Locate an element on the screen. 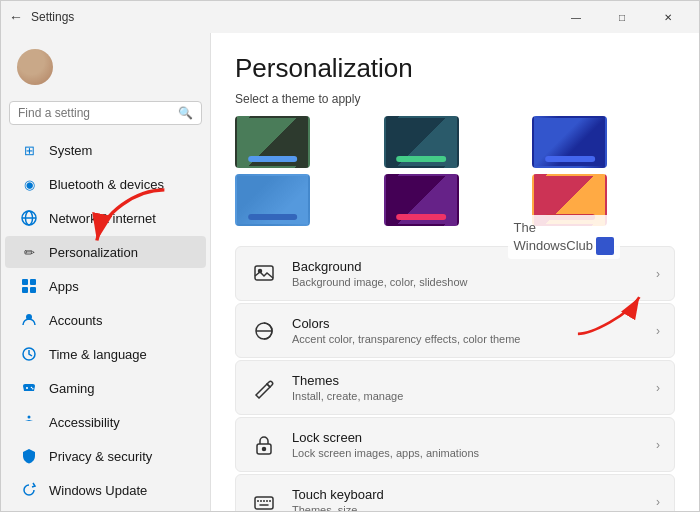  background-chevron: › is located at coordinates (658, 274).